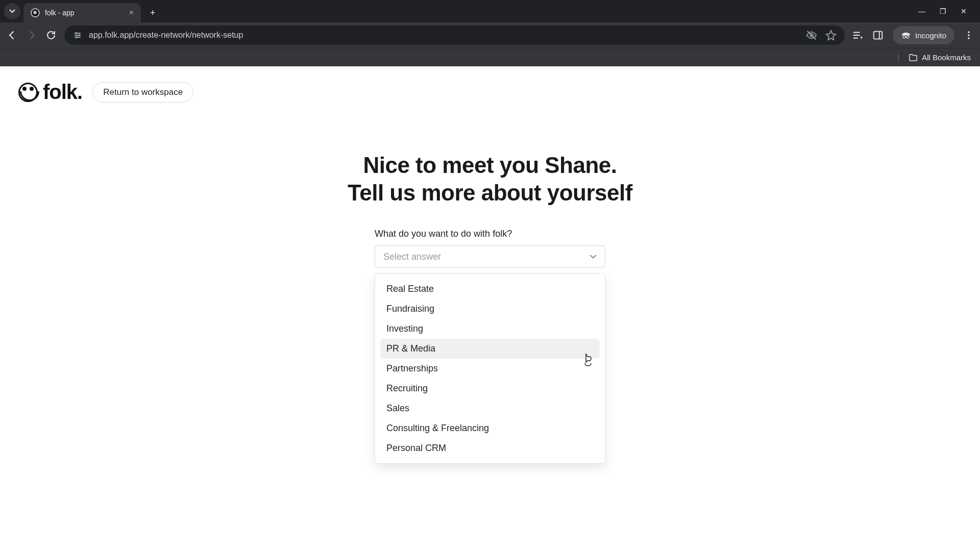  Describe the element at coordinates (490, 257) in the screenshot. I see `use-case-select: Select answer` at that location.